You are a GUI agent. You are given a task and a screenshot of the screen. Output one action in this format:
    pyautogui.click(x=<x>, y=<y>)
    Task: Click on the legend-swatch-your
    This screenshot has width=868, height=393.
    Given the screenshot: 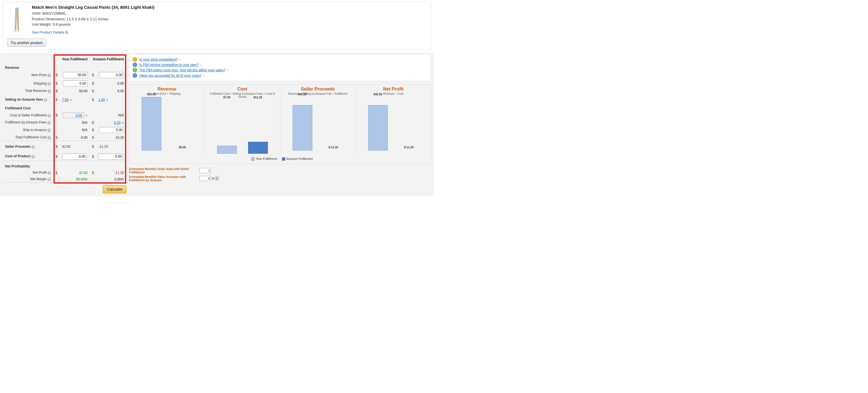 What is the action you would take?
    pyautogui.click(x=253, y=159)
    